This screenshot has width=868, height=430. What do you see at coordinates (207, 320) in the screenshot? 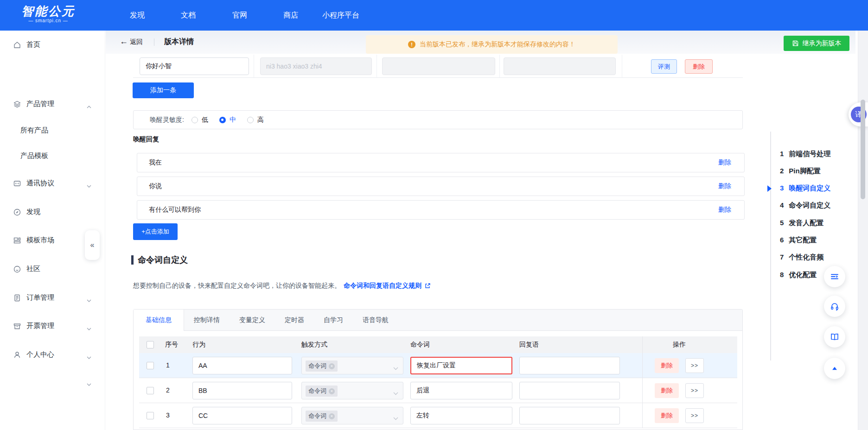
I see `tab-control-details: 控制详情` at bounding box center [207, 320].